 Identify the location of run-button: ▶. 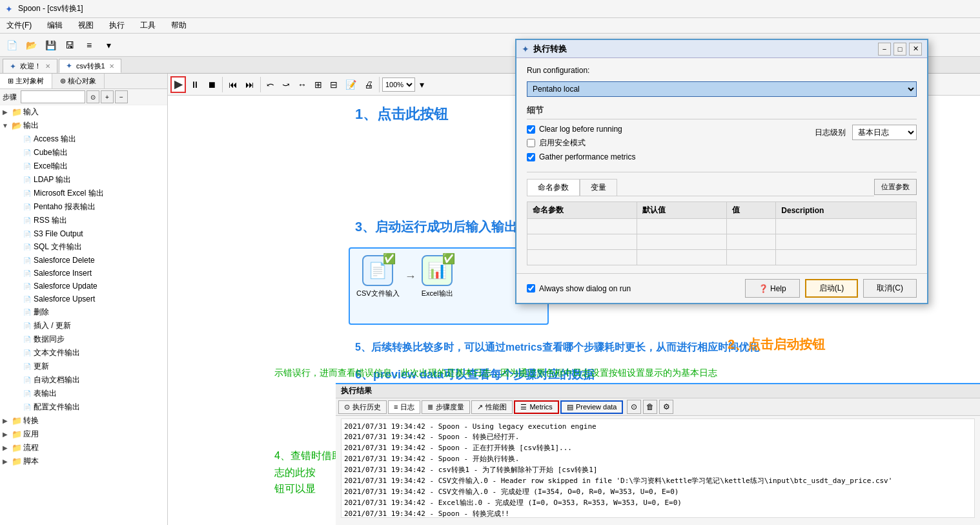
(178, 85).